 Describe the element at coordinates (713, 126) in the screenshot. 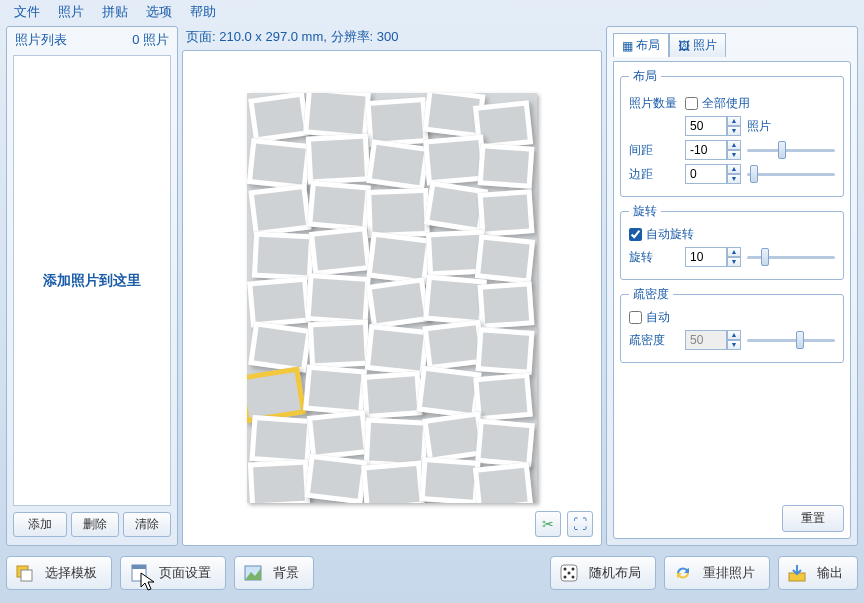

I see `count-spinner: ▲▼` at that location.